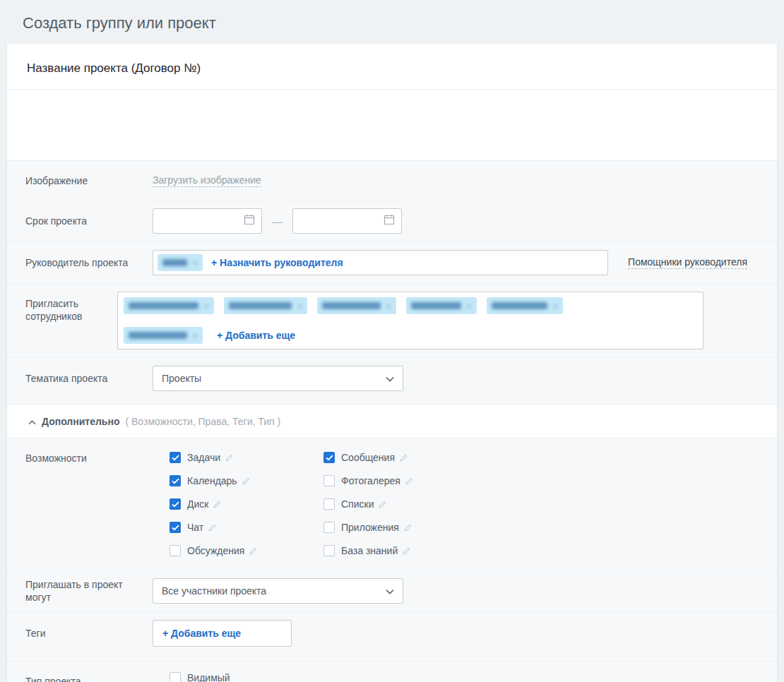 This screenshot has width=784, height=682. Describe the element at coordinates (89, 181) in the screenshot. I see `image-label: Изображение` at that location.